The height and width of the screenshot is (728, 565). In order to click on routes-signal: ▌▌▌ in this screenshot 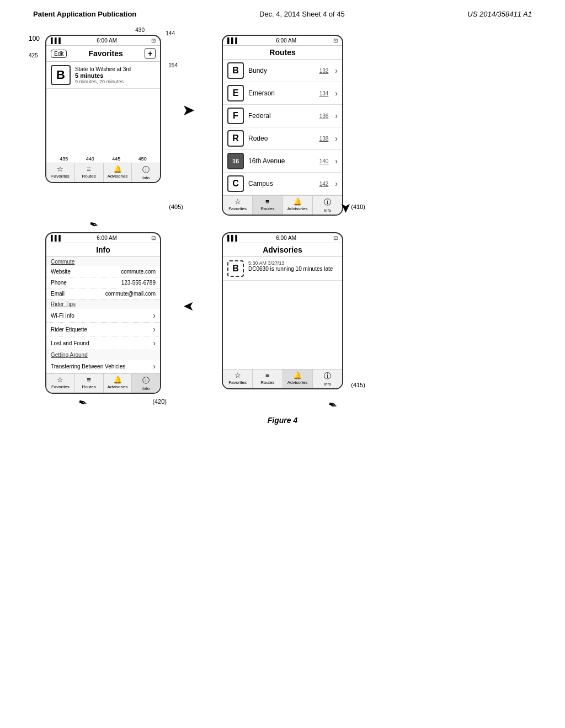, I will do `click(233, 41)`.